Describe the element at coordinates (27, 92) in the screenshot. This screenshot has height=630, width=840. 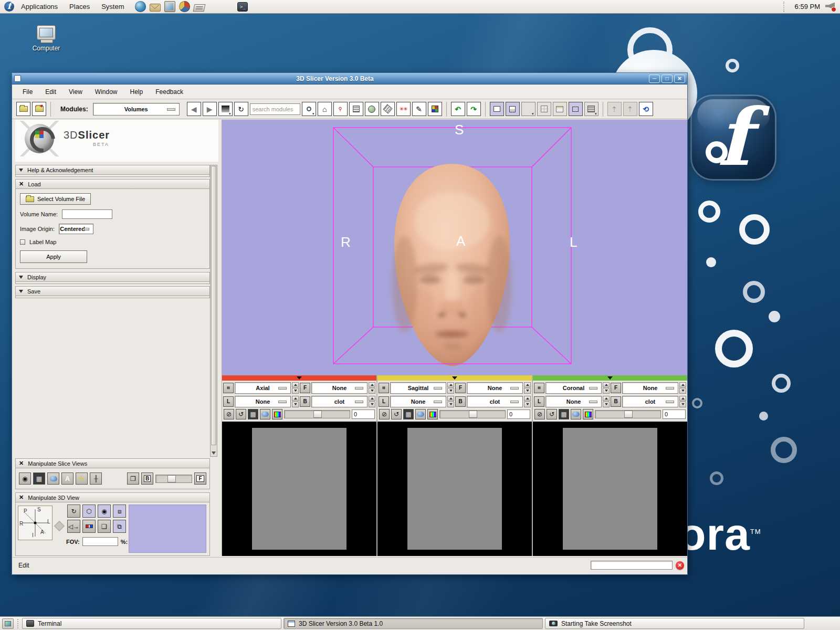
I see `menu-file: File` at that location.